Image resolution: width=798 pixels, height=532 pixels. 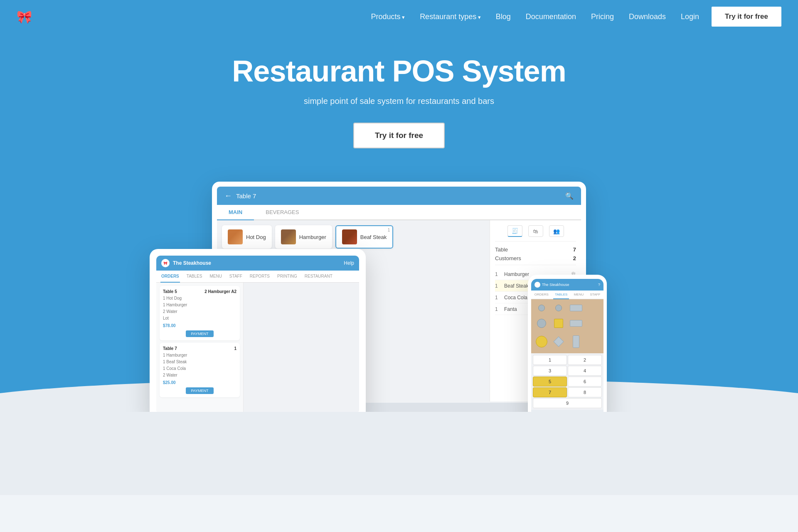 What do you see at coordinates (535, 234) in the screenshot?
I see `pos-order-icons: 🧾 🛍 👥` at bounding box center [535, 234].